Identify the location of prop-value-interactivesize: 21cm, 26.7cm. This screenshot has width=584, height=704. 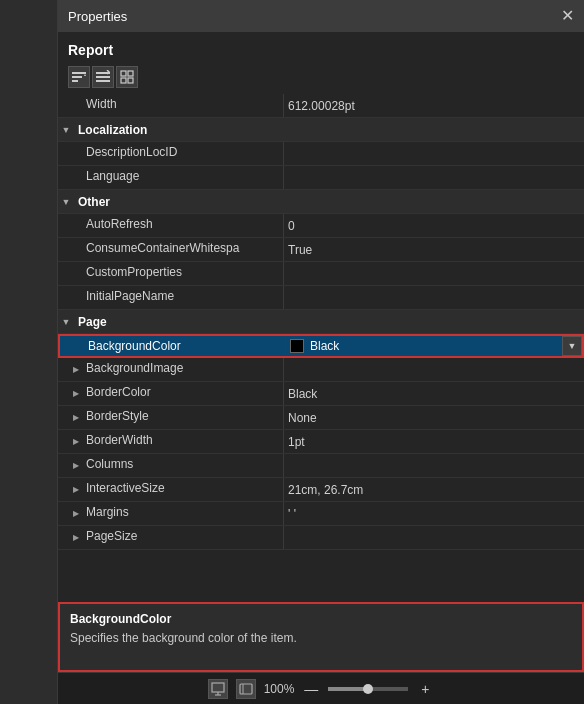
(434, 490).